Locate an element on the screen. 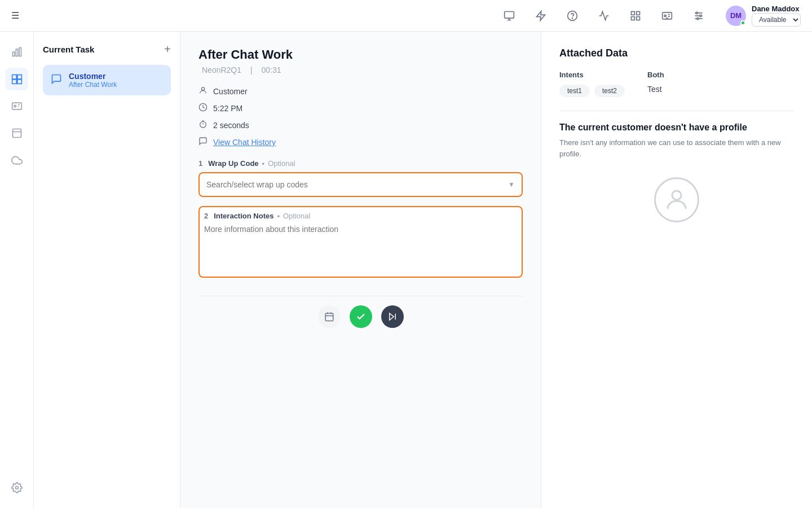 Image resolution: width=812 pixels, height=508 pixels. intents-tag-row: test1 test2 is located at coordinates (592, 91).